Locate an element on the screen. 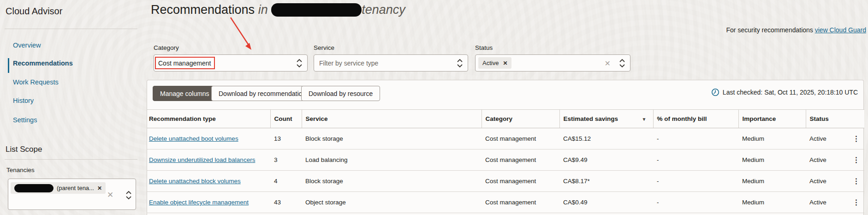 This screenshot has height=215, width=868. tenancy-chip: (parent tena... ✕ is located at coordinates (58, 188).